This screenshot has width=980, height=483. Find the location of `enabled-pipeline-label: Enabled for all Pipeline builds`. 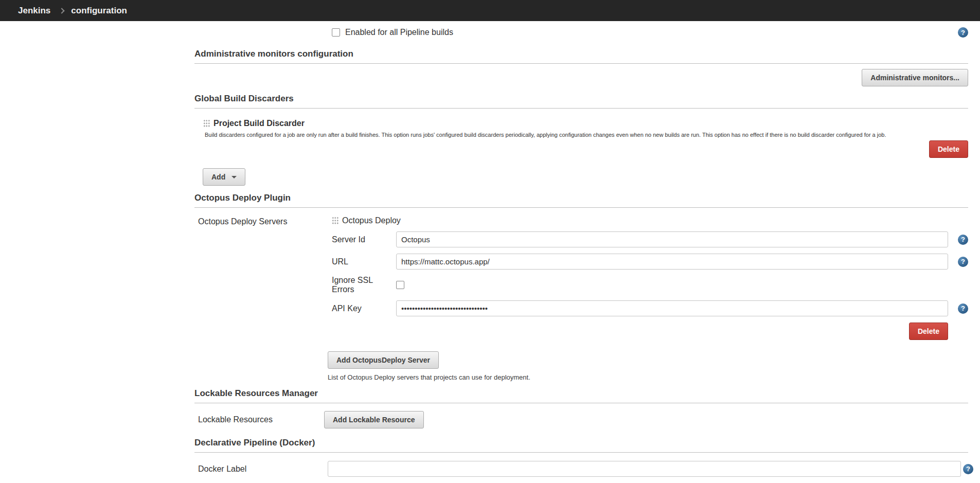

enabled-pipeline-label: Enabled for all Pipeline builds is located at coordinates (399, 32).